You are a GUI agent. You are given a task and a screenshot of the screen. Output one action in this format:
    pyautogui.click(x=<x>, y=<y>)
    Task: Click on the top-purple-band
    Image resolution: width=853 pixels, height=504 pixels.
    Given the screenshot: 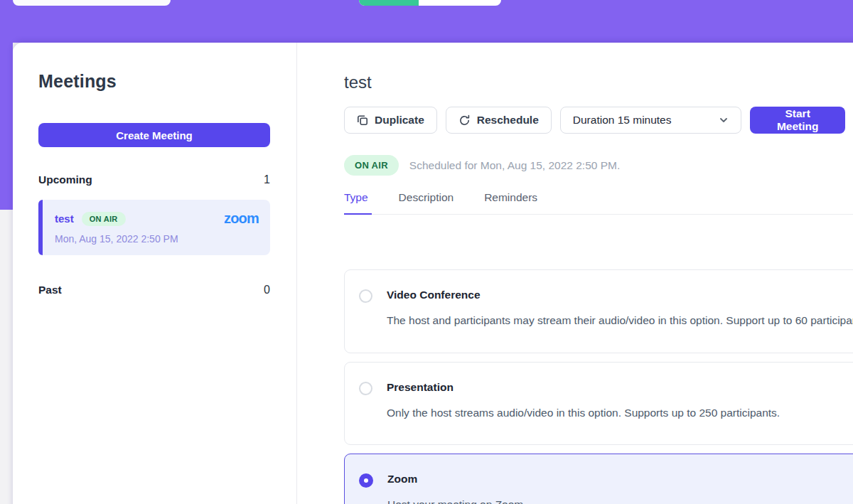 What is the action you would take?
    pyautogui.click(x=426, y=21)
    